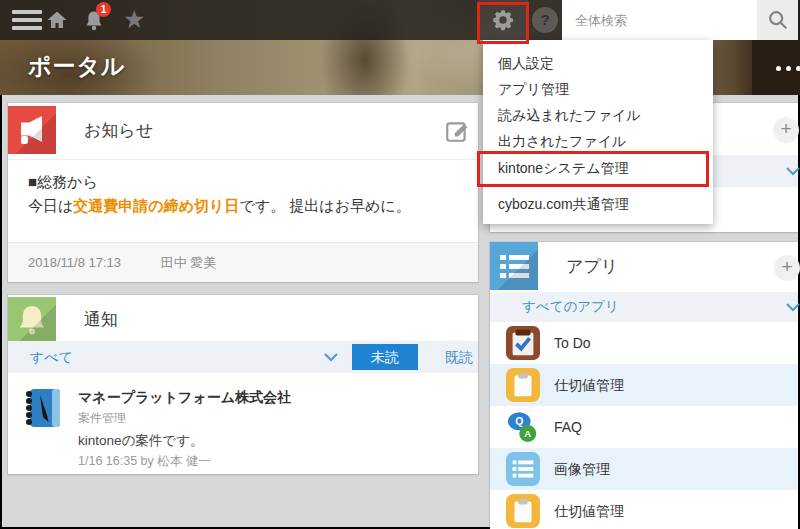  What do you see at coordinates (786, 130) in the screenshot?
I see `add-space-button: +` at bounding box center [786, 130].